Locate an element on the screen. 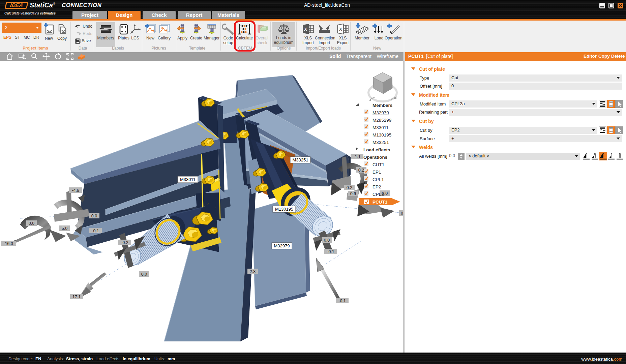 Image resolution: width=626 pixels, height=364 pixels. svg-text: M285299 is located at coordinates (382, 120).